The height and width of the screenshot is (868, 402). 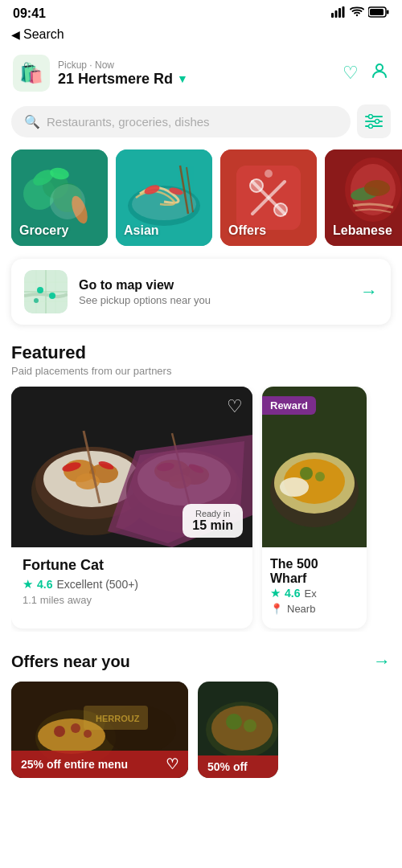 I want to click on map-banner-text: Go to map view See pickup options near y…, so click(x=145, y=293).